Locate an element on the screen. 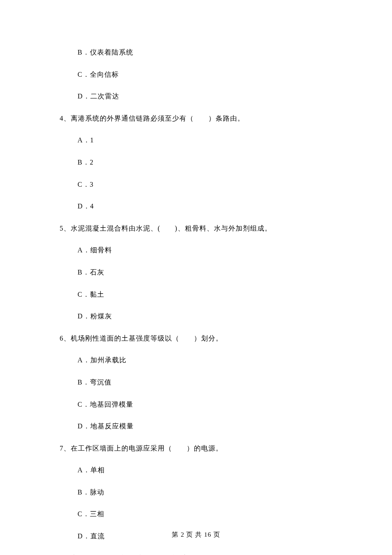 This screenshot has height=555, width=392. q6-option-c: C．地基回弹模量 is located at coordinates (205, 405).